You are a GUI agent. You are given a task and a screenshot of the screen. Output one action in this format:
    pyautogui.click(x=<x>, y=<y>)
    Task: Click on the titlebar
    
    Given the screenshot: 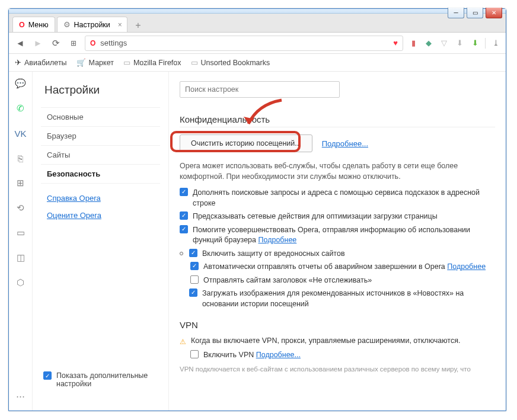 What is the action you would take?
    pyautogui.click(x=257, y=11)
    